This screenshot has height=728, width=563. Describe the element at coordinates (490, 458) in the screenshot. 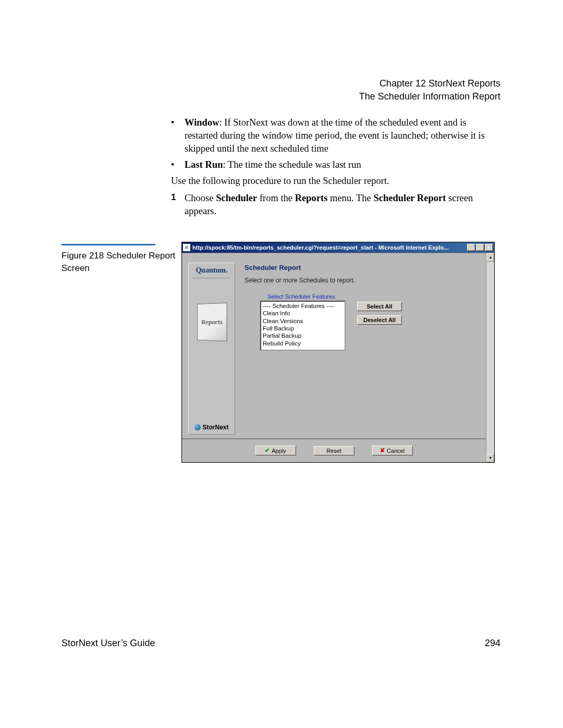

I see `scroll-down-icon: ▾` at that location.